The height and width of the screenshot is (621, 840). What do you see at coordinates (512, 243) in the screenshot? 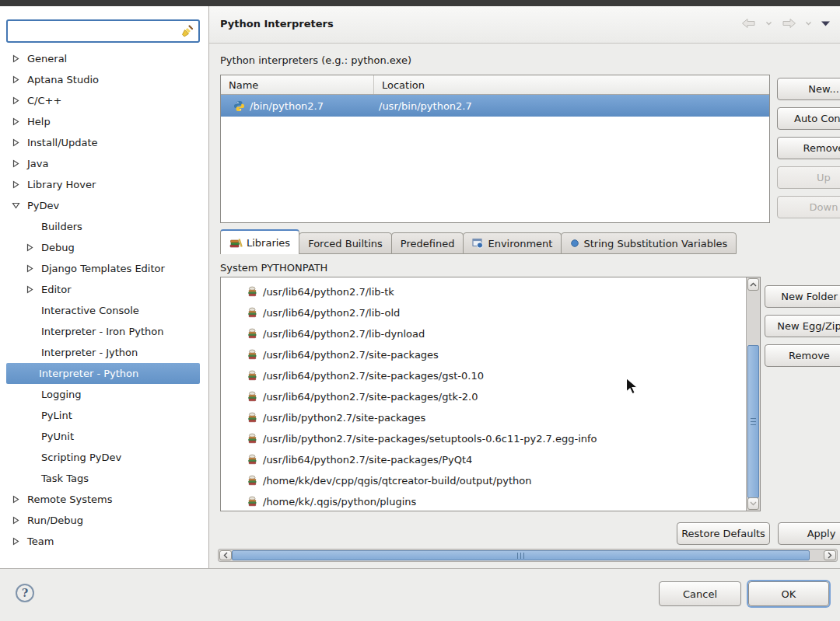
I see `tab-environment: Environment` at bounding box center [512, 243].